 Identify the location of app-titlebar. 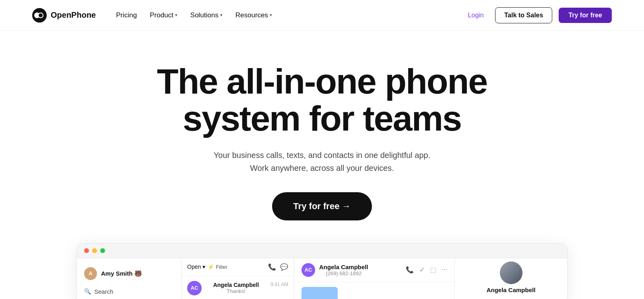
(322, 251).